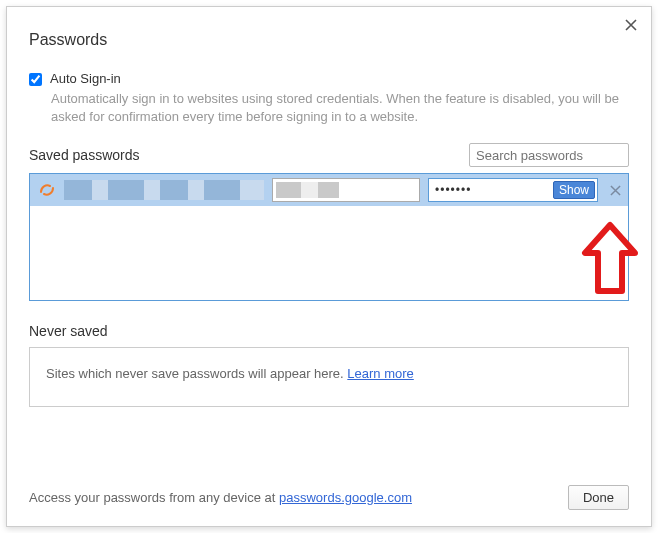 The image size is (658, 533). I want to click on footer: Access your passwords from any device at…, so click(329, 498).